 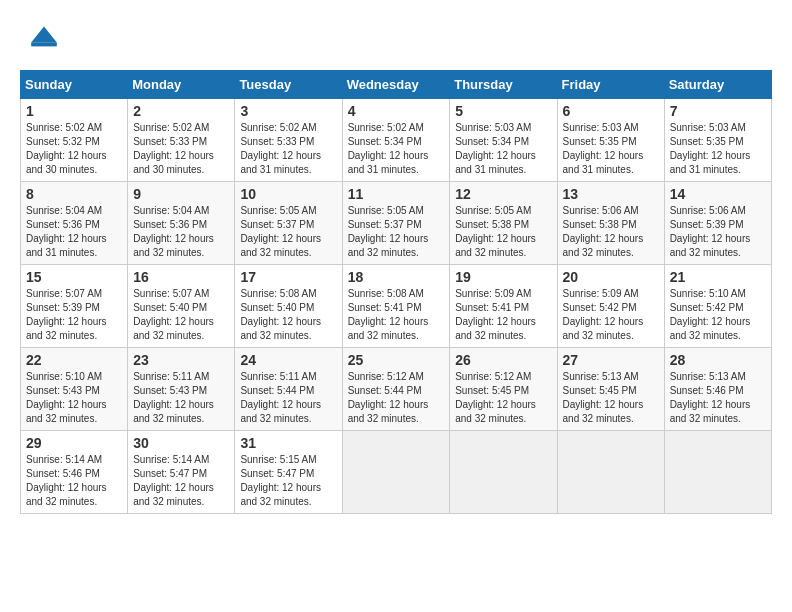 What do you see at coordinates (610, 224) in the screenshot?
I see `calendar-day-cell: 13 Sunrise: 5:06 AM Sunset: 5:38 PM Dayl…` at bounding box center [610, 224].